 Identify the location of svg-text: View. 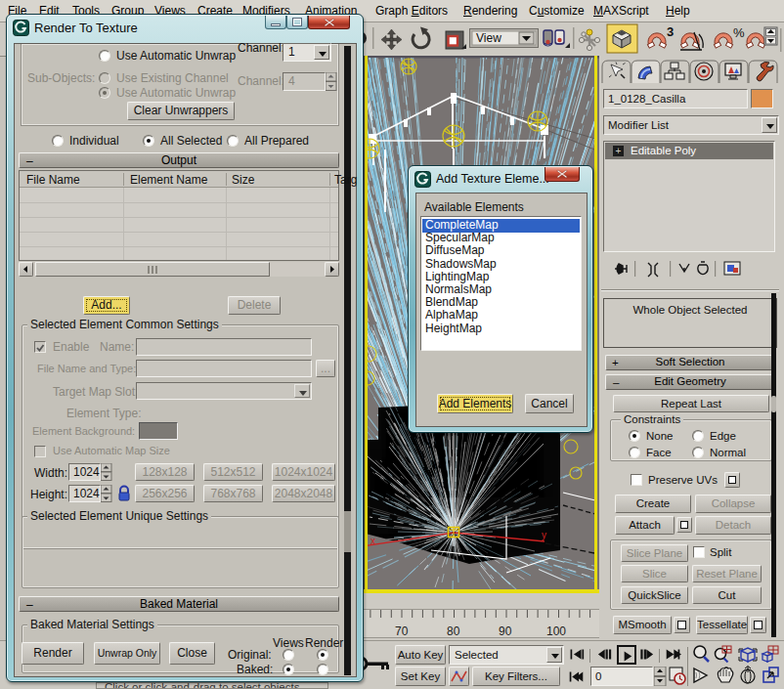
(489, 38).